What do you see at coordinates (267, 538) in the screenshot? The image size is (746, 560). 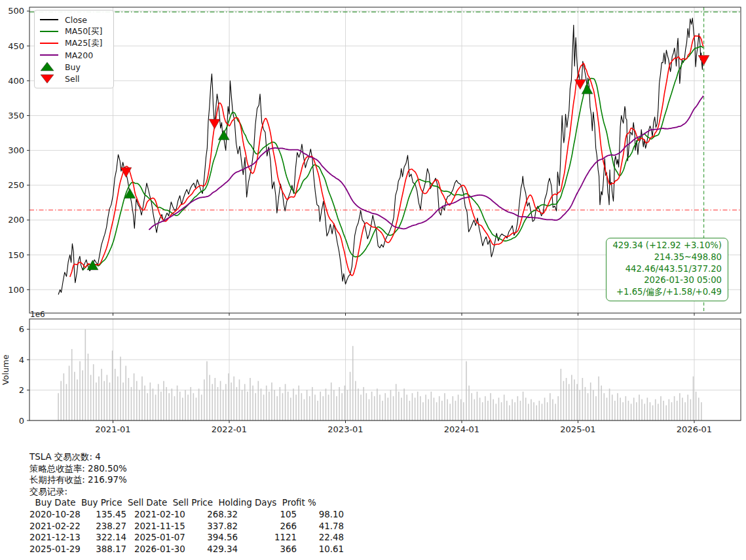 I see `trade-cell: 1121` at bounding box center [267, 538].